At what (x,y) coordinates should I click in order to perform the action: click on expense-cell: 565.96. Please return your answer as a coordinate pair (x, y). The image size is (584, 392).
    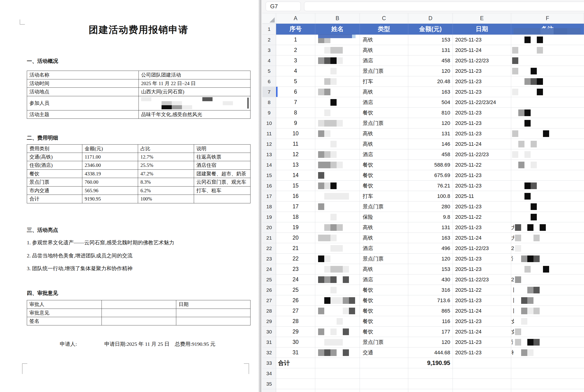
    Looking at the image, I should click on (110, 190).